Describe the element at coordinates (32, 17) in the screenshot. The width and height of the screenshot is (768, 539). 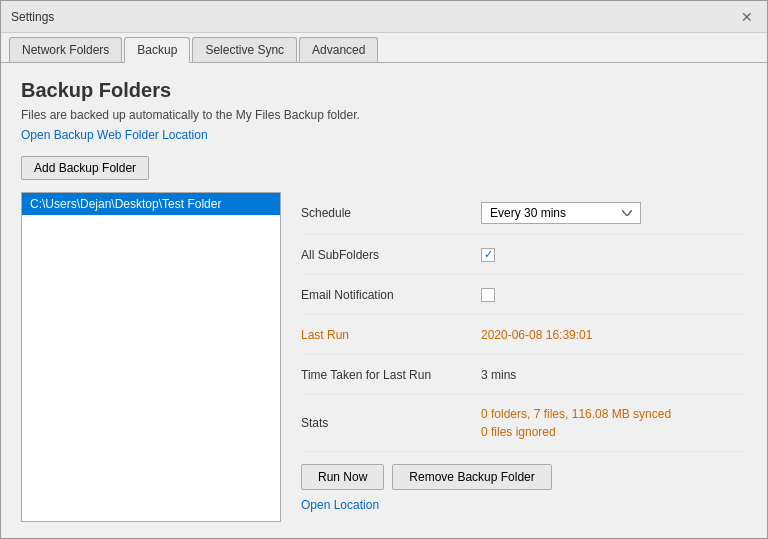
I see `window-title: Settings` at that location.